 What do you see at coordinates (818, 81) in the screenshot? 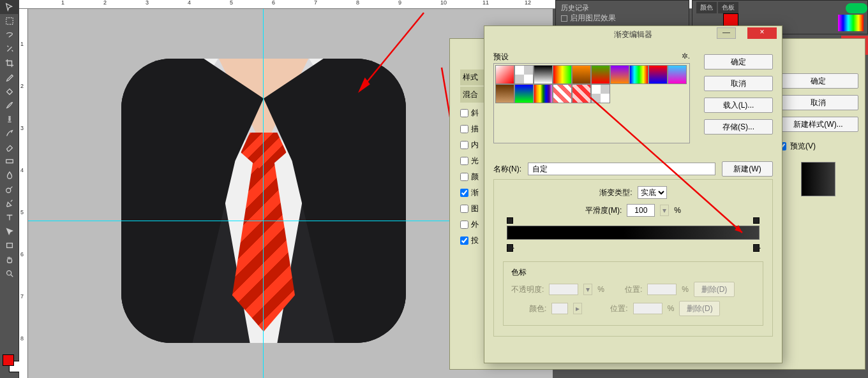
I see `style-ok-button: 确定` at bounding box center [818, 81].